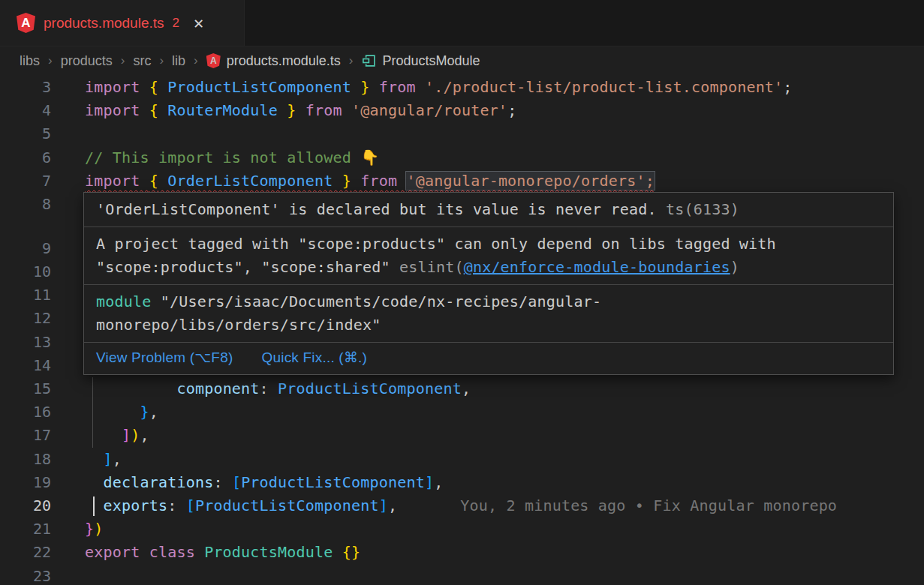 The width and height of the screenshot is (924, 585). I want to click on line-number: 9, so click(26, 249).